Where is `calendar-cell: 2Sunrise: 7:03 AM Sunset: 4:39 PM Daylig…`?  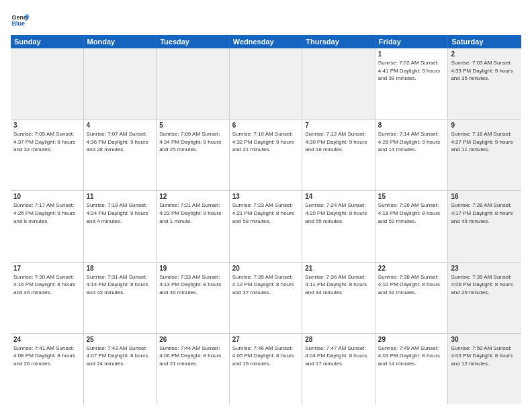
calendar-cell: 2Sunrise: 7:03 AM Sunset: 4:39 PM Daylig… is located at coordinates (485, 83).